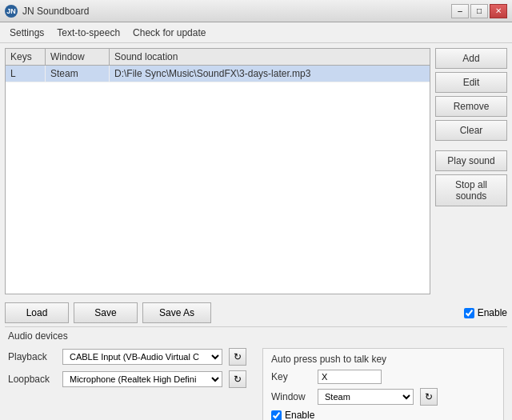  What do you see at coordinates (486, 313) in the screenshot?
I see `enable-section: Enable` at bounding box center [486, 313].